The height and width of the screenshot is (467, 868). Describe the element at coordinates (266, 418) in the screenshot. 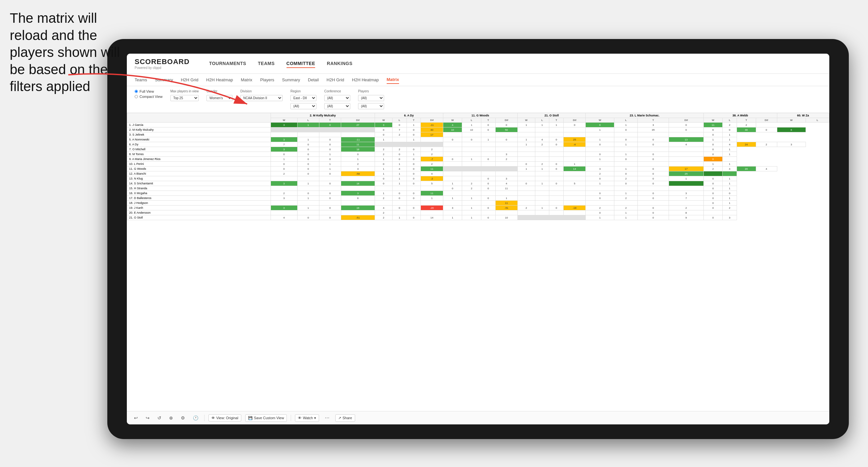

I see `save-custom-button: 💾 Save Custom View` at that location.